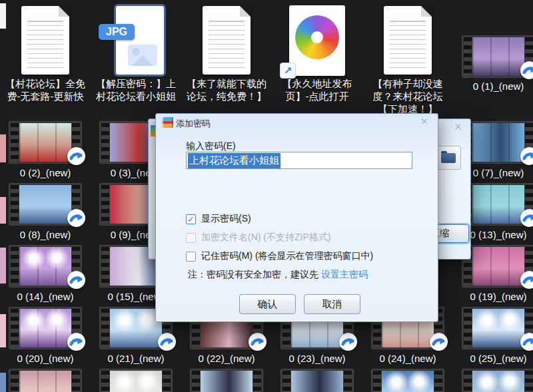 The width and height of the screenshot is (533, 392). What do you see at coordinates (408, 44) in the screenshot?
I see `text-lines` at bounding box center [408, 44].